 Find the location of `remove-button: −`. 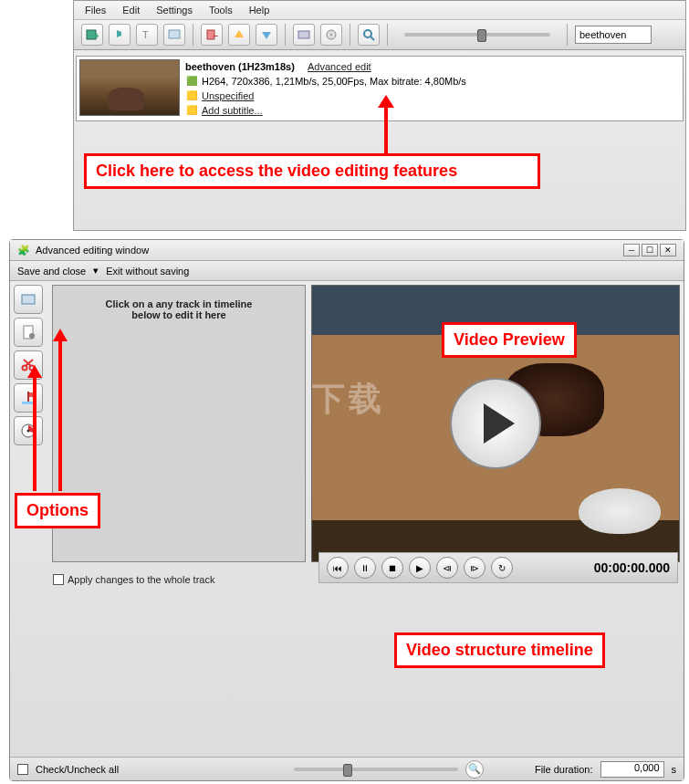

remove-button: − is located at coordinates (212, 35).